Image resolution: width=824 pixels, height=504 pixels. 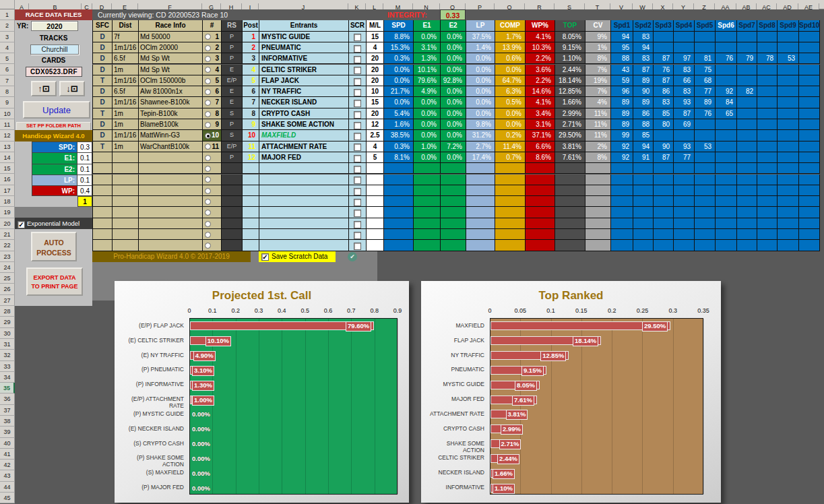 I want to click on row-header-18: 18, so click(x=7, y=201).